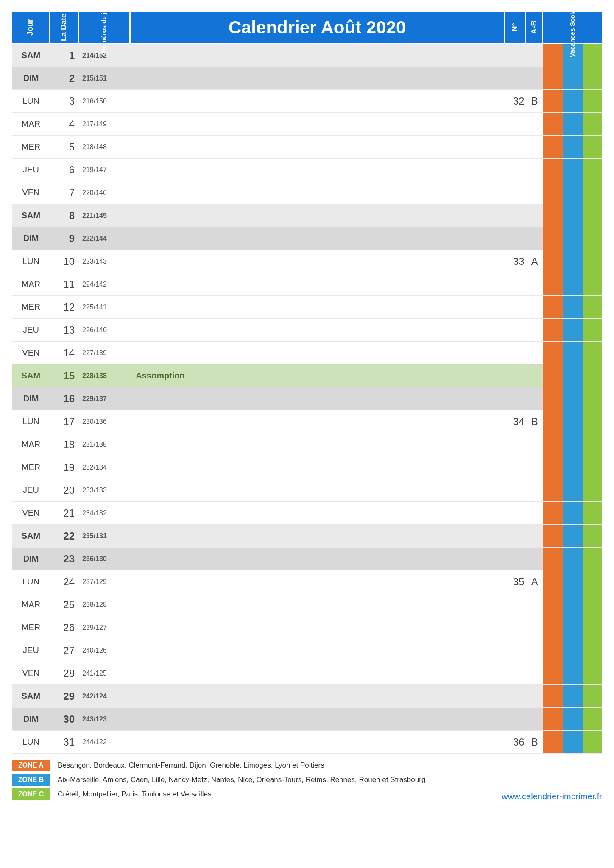 The image size is (614, 868). Describe the element at coordinates (105, 582) in the screenshot. I see `day-number: 237/129` at that location.